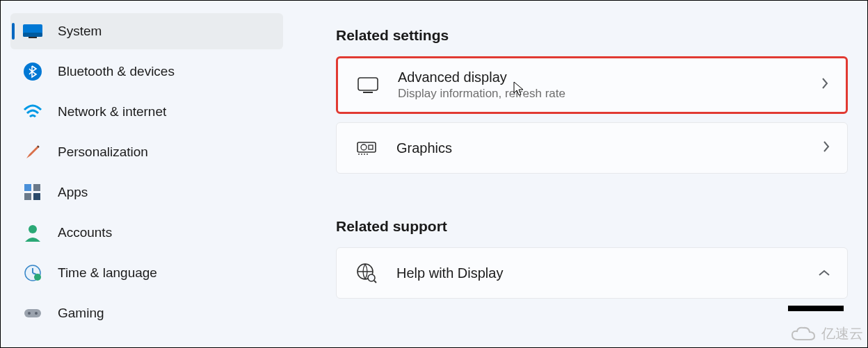 The width and height of the screenshot is (868, 348). Describe the element at coordinates (103, 152) in the screenshot. I see `sidebar-item-label: Personalization` at that location.